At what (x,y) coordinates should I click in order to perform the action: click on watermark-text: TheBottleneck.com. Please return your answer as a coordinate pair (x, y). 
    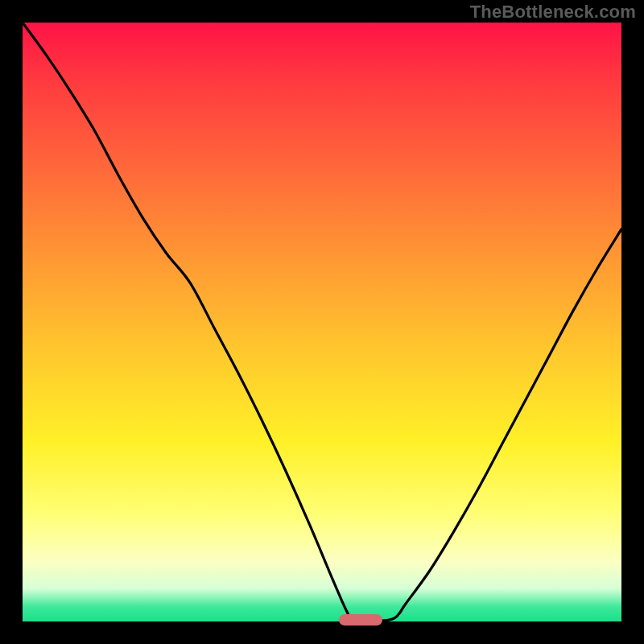
    Looking at the image, I should click on (553, 12).